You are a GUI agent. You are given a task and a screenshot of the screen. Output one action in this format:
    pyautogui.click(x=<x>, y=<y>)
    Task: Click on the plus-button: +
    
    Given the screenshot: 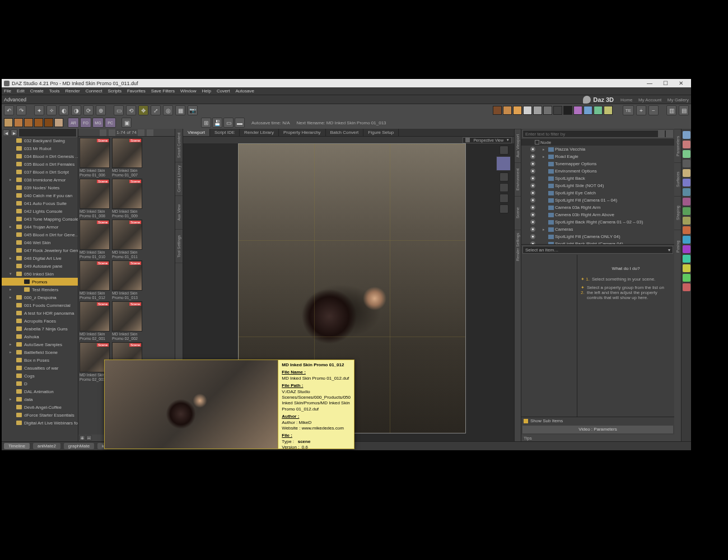 What is the action you would take?
    pyautogui.click(x=641, y=110)
    